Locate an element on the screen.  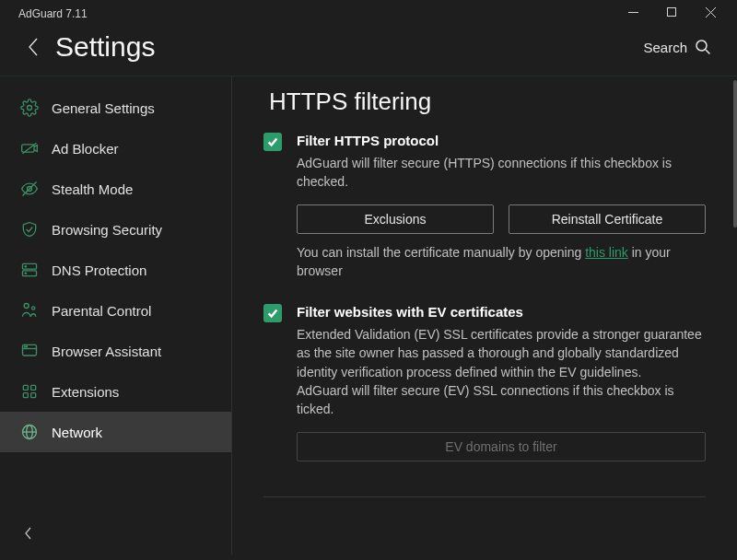
search-label: Search is located at coordinates (665, 48).